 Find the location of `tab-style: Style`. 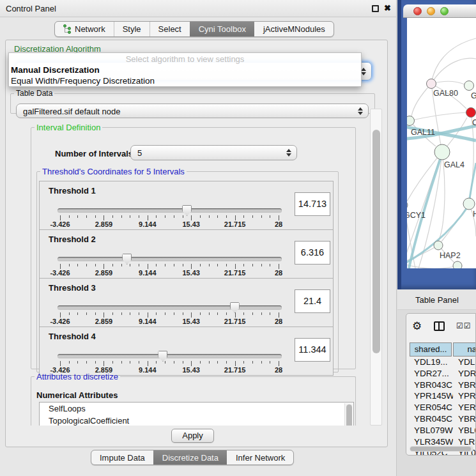

tab-style: Style is located at coordinates (132, 29).